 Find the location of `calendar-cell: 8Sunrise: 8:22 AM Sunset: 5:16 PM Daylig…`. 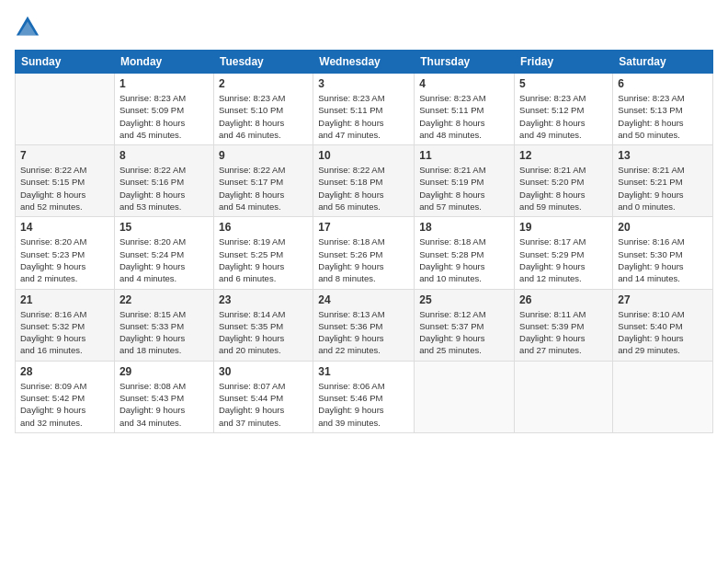

calendar-cell: 8Sunrise: 8:22 AM Sunset: 5:16 PM Daylig… is located at coordinates (164, 181).